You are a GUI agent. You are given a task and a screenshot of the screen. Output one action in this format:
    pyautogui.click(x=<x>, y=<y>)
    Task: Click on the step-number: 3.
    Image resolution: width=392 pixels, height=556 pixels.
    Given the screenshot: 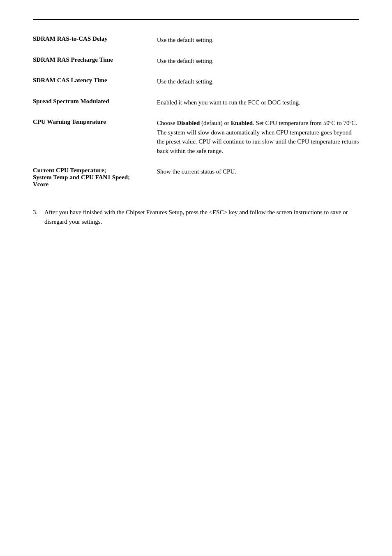 What is the action you would take?
    pyautogui.click(x=39, y=212)
    